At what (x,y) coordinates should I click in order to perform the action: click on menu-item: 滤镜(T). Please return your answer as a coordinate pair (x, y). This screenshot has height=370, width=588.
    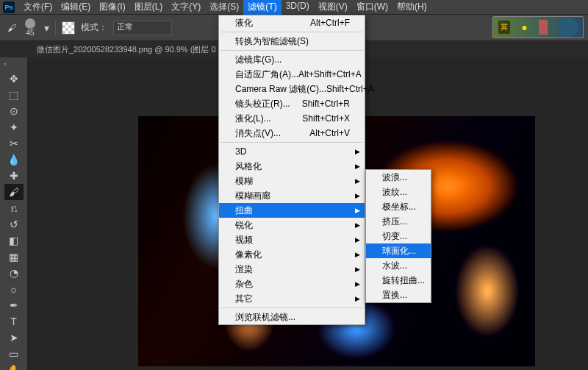
    Looking at the image, I should click on (262, 7).